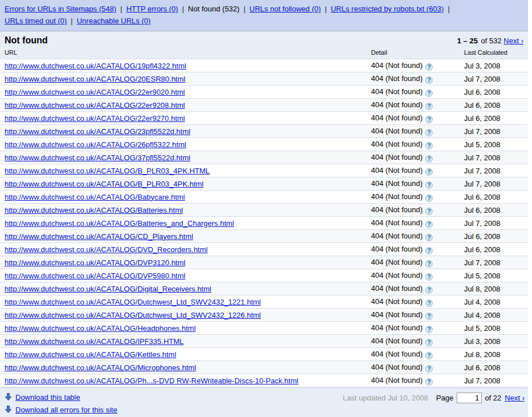 The image size is (532, 417). Describe the element at coordinates (496, 52) in the screenshot. I see `column-header-last-calculated: Last Calculated` at that location.